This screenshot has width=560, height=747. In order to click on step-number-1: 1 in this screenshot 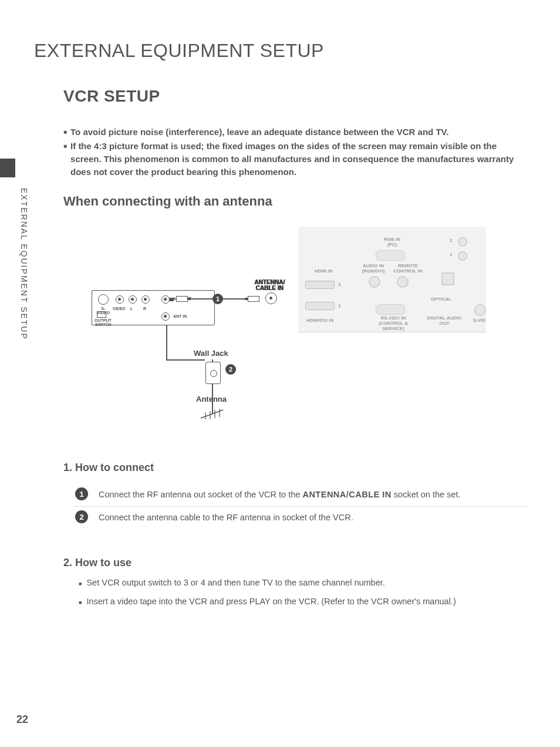, I will do `click(82, 494)`.